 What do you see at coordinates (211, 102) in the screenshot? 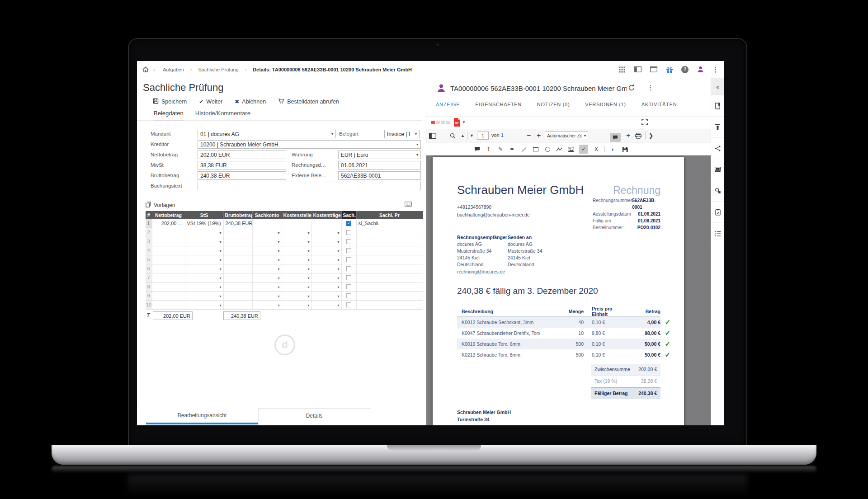
I see `continue-button: ✔ Weiter` at bounding box center [211, 102].